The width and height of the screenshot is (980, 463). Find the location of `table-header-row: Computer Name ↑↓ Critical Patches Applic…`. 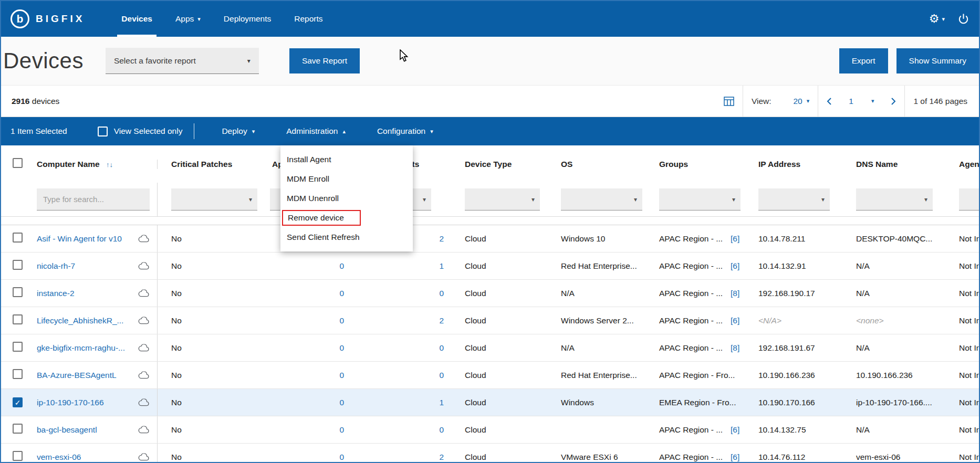

table-header-row: Computer Name ↑↓ Critical Patches Applic… is located at coordinates (490, 164).